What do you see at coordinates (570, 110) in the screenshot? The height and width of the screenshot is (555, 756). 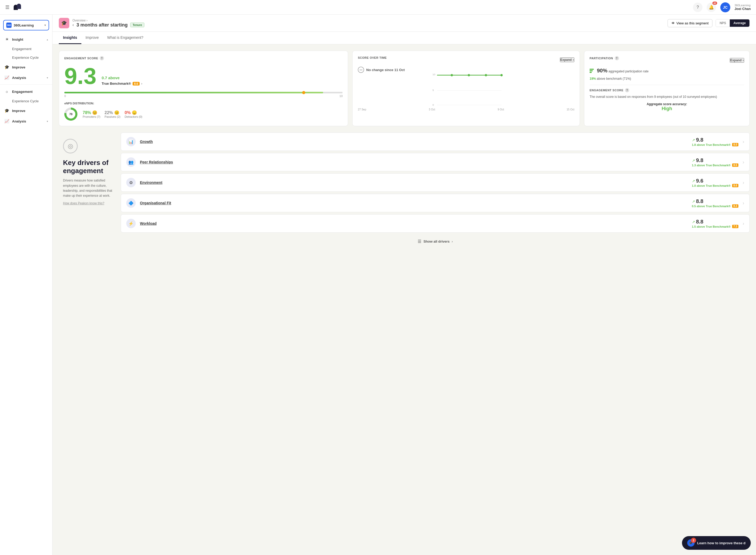 I see `chart-label-15oct: 15 Oct` at bounding box center [570, 110].